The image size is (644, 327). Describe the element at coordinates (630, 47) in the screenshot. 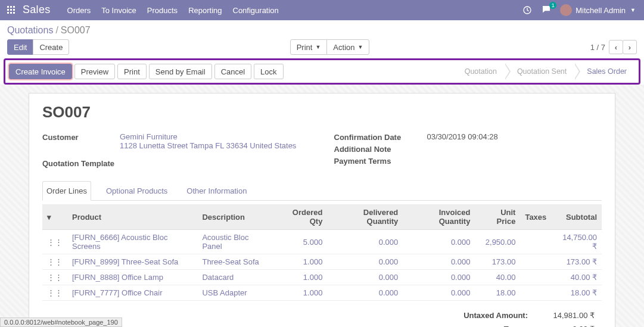

I see `pager-next: ›` at that location.